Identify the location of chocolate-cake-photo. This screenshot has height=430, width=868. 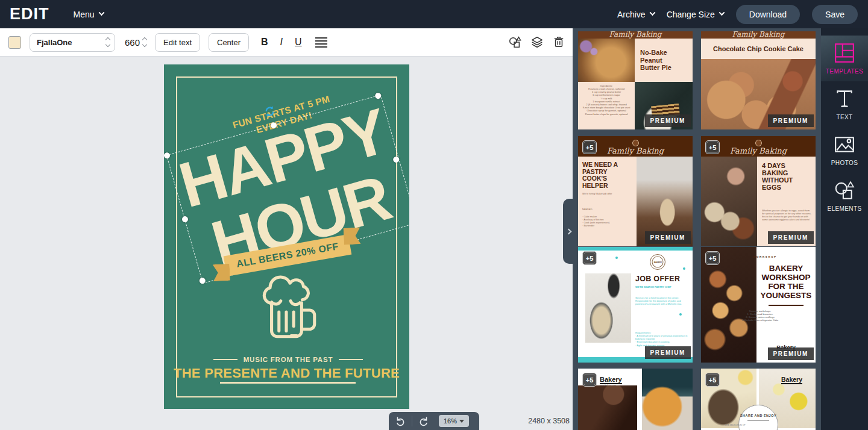
(608, 408).